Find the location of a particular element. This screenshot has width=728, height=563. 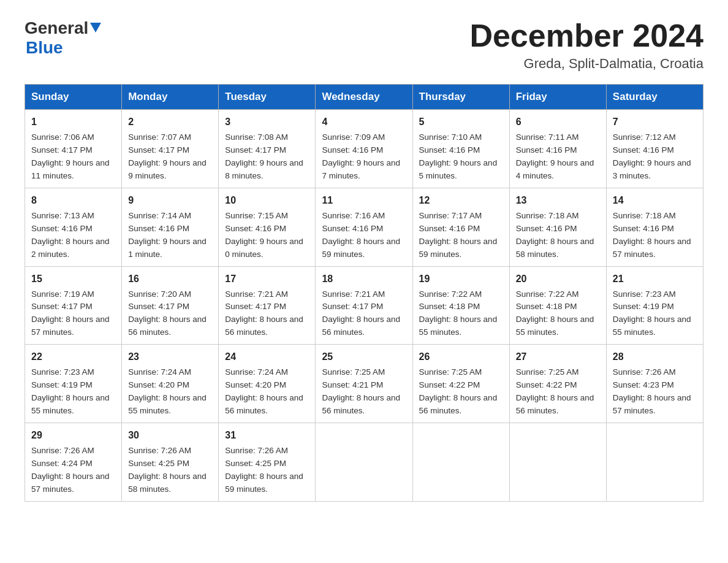

day-number: 1 is located at coordinates (74, 122).